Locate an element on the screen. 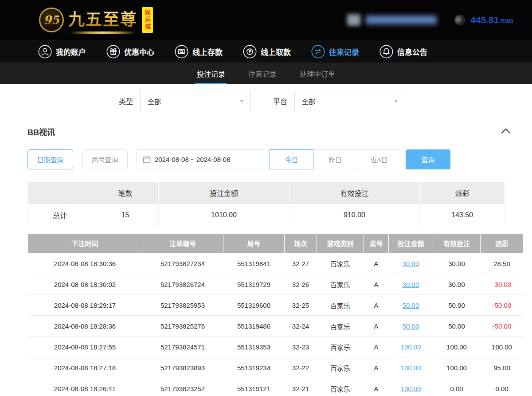  section-title: BB视讯 is located at coordinates (41, 132).